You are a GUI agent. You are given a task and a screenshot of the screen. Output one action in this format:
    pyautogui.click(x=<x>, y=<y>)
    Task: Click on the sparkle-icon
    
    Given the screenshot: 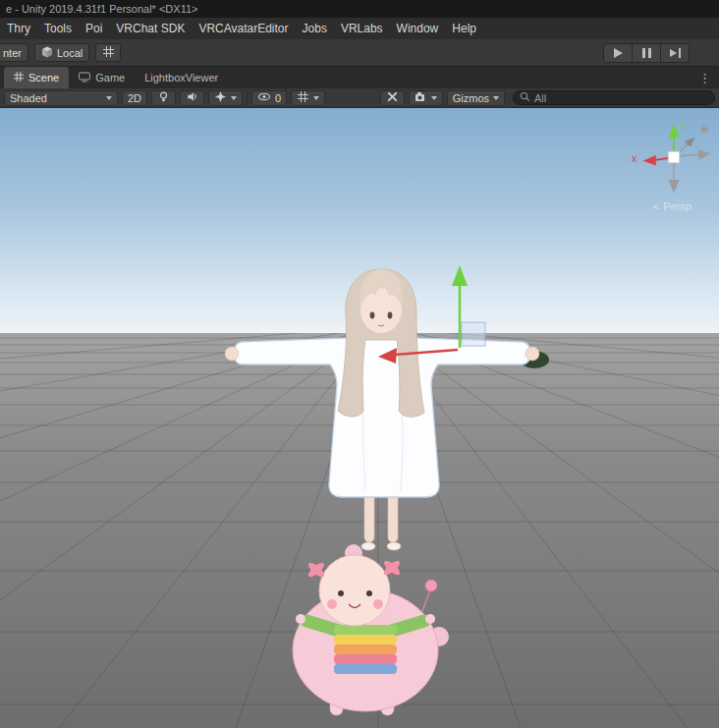 What is the action you would take?
    pyautogui.click(x=220, y=98)
    